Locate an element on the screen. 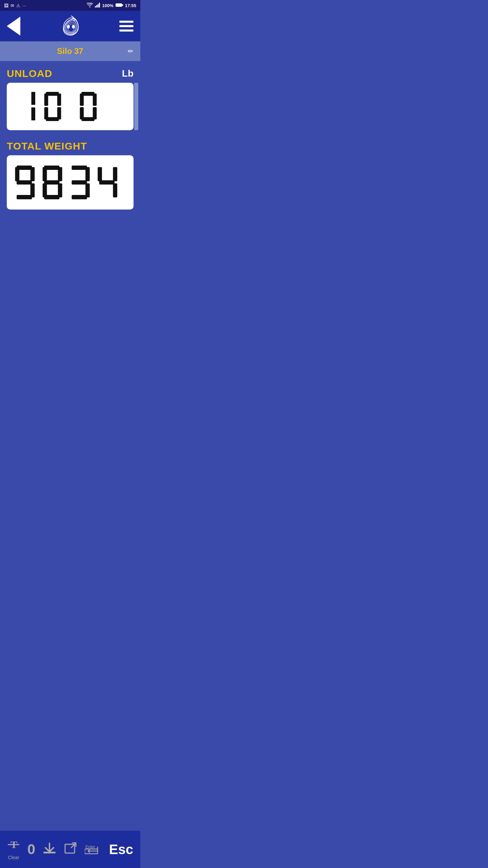 This screenshot has height=868, width=488. total-weight-label: TOTAL WEIGHT is located at coordinates (47, 146).